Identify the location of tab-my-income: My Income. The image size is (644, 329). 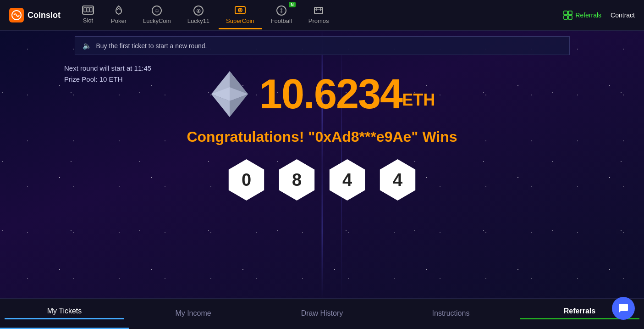
(193, 314).